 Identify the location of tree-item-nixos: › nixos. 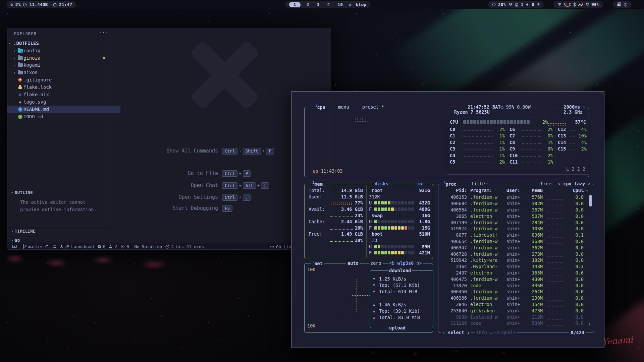
(62, 72).